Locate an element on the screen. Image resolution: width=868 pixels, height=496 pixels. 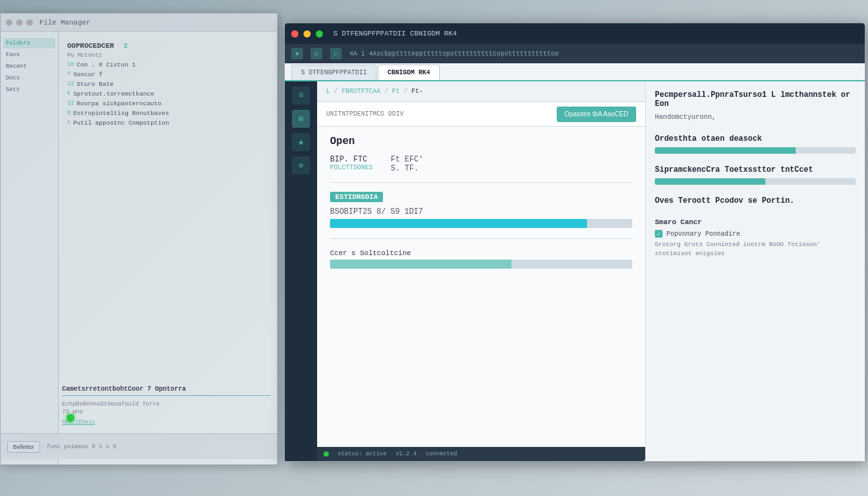
rp-section-5: Smaro Cancr ✓ Popvonary Ponnadire Grotor… is located at coordinates (756, 238).